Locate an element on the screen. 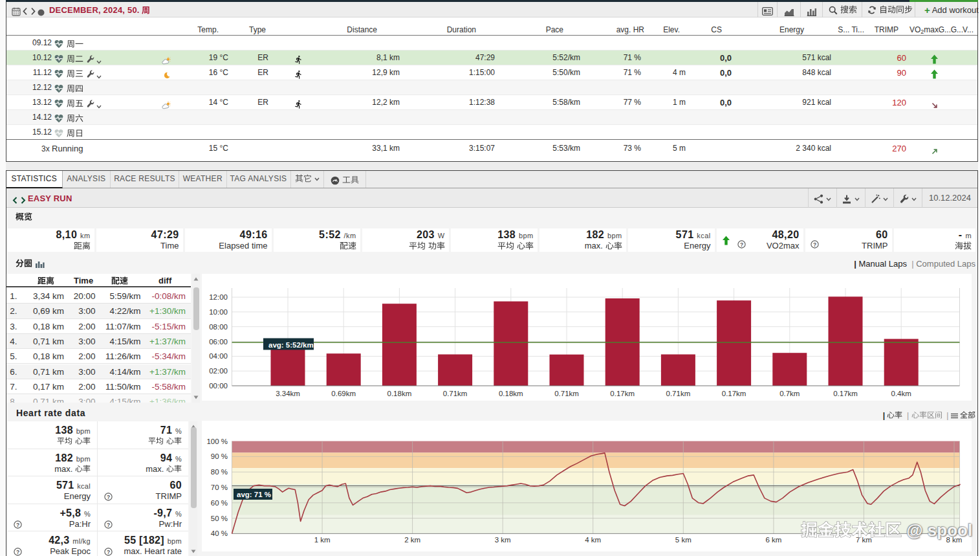 This screenshot has width=980, height=556. svg-text: 00:00 is located at coordinates (219, 386).